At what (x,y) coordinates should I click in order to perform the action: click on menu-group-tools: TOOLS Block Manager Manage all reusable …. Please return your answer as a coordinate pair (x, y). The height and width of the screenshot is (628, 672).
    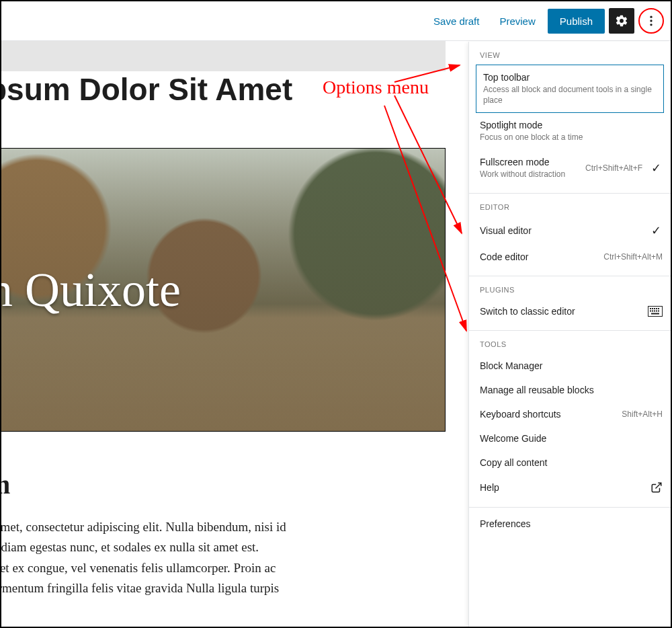
    Looking at the image, I should click on (570, 420).